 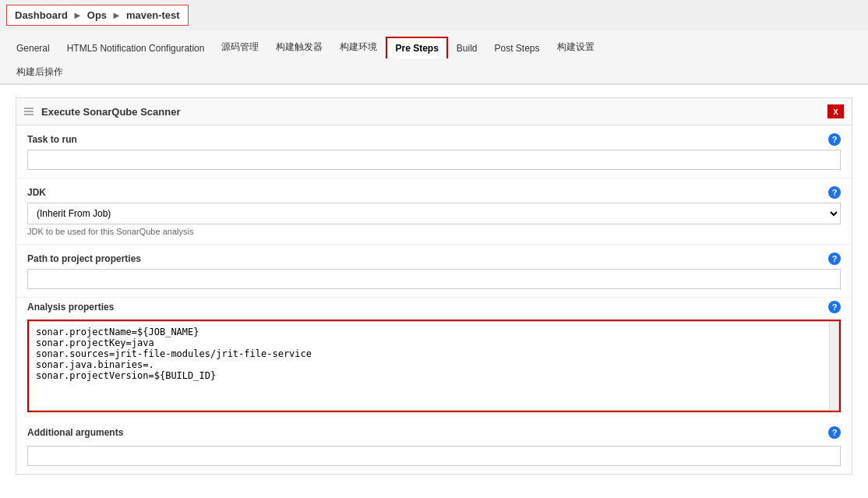 What do you see at coordinates (834, 307) in the screenshot?
I see `analysis-props-help: ?` at bounding box center [834, 307].